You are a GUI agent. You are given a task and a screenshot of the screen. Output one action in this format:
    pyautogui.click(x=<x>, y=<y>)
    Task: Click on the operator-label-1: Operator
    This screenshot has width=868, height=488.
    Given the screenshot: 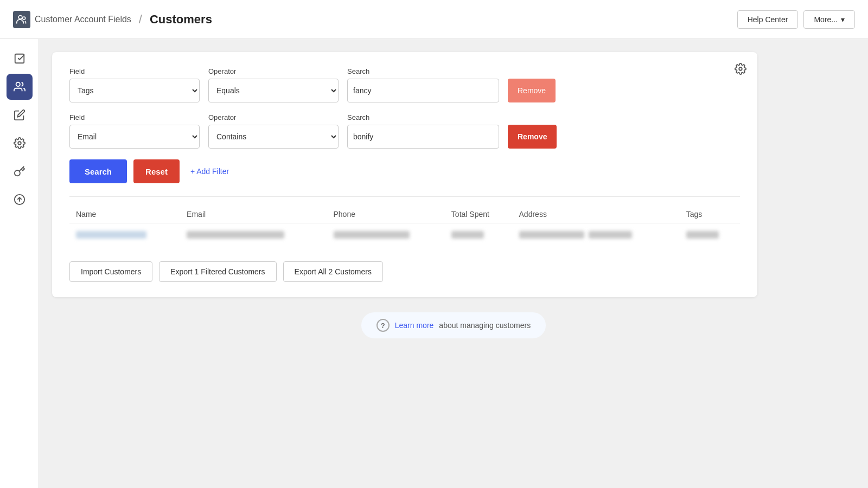 What is the action you would take?
    pyautogui.click(x=273, y=72)
    